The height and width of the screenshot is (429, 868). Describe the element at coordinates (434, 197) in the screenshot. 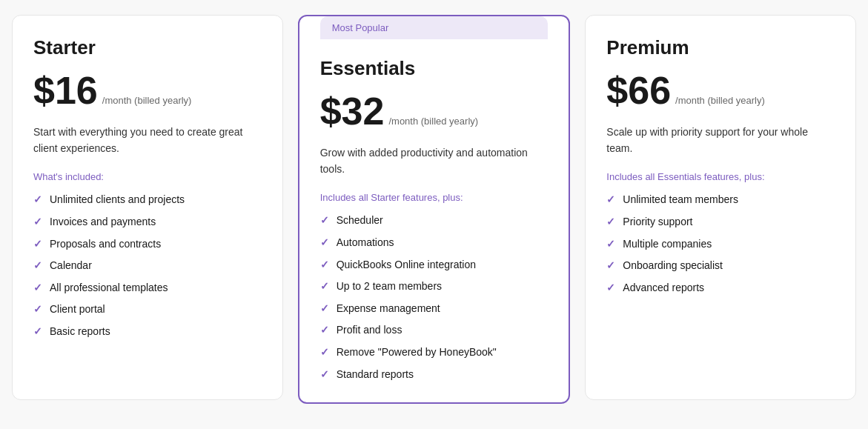

I see `includes-label-essentials: Includes all Starter features, plus:` at that location.